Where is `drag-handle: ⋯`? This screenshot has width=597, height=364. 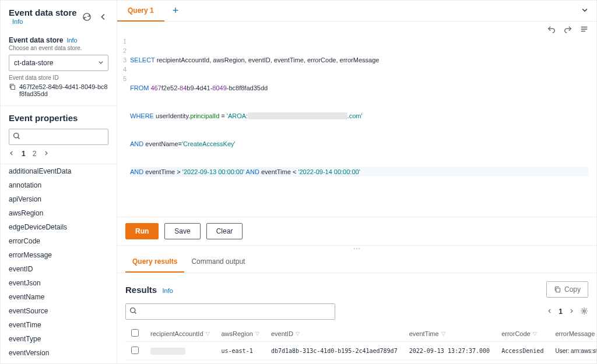
drag-handle: ⋯ is located at coordinates (357, 249).